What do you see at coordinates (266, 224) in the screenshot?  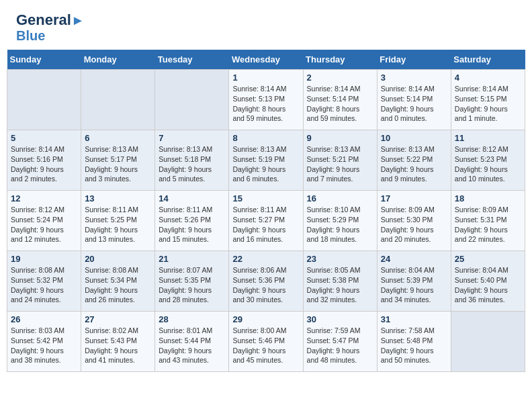 I see `day-info: Sunrise: 8:11 AMSunset: 5:27 PMDaylight:…` at bounding box center [266, 224].